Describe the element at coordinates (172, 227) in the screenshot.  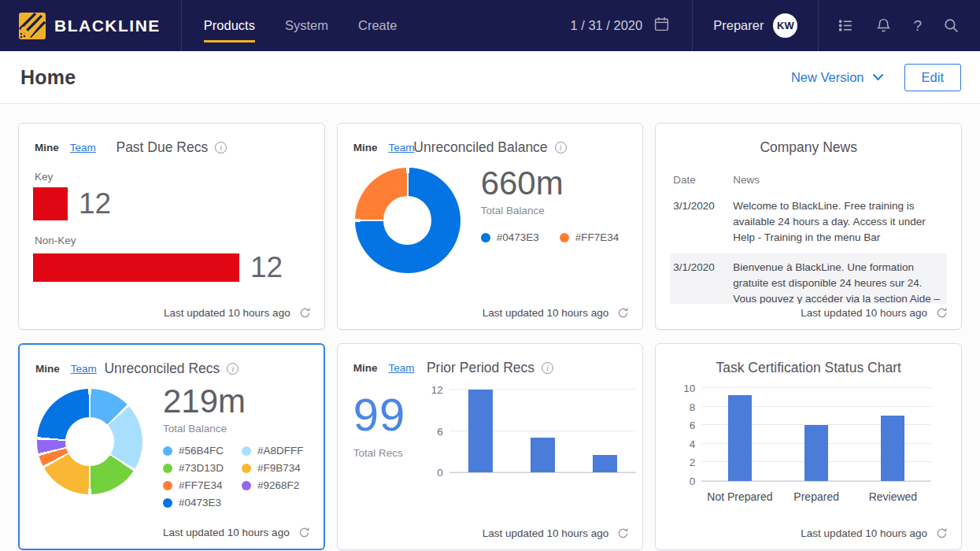
I see `card-past-due-recs: Mine Team Past Due Recs i Key 12 Non-Key…` at that location.